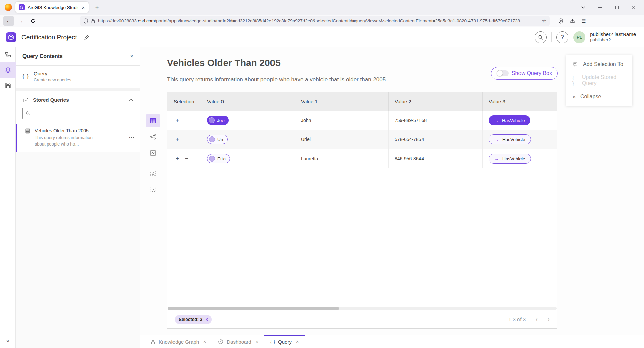  What do you see at coordinates (362, 139) in the screenshot?
I see `table-row: + − Uri Uriel 578-654-7854 →HasVehicle` at bounding box center [362, 139].